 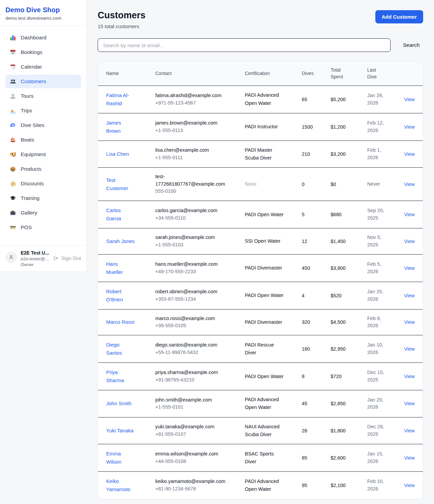 What do you see at coordinates (13, 154) in the screenshot?
I see `equipment-icon` at bounding box center [13, 154].